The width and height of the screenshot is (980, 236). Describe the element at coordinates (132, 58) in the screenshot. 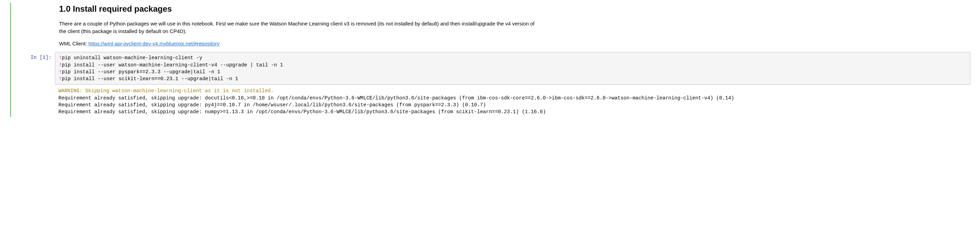

I see `code-line: pip uninstall watson-machine-learning-cl…` at that location.